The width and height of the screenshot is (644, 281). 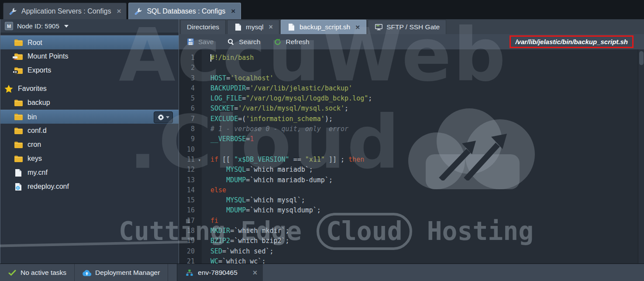 I want to click on line-number-gutter: 1234567891011▾12131415161718192021, so click(x=190, y=156).